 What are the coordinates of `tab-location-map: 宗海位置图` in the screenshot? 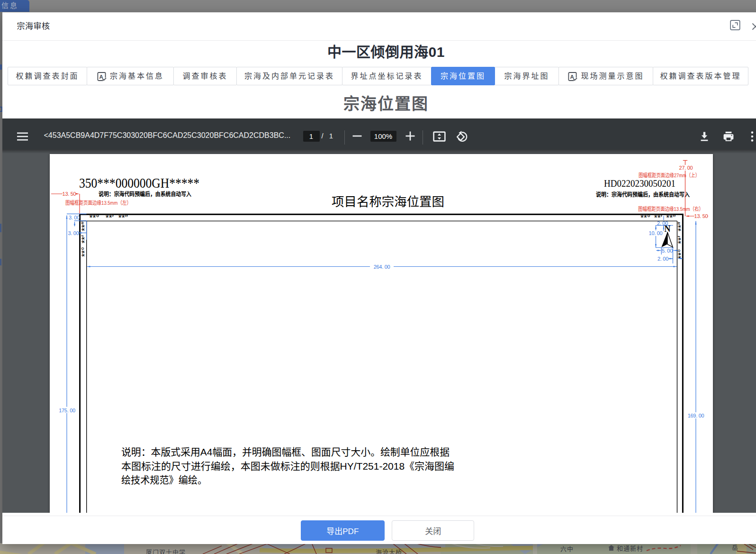 It's located at (463, 76).